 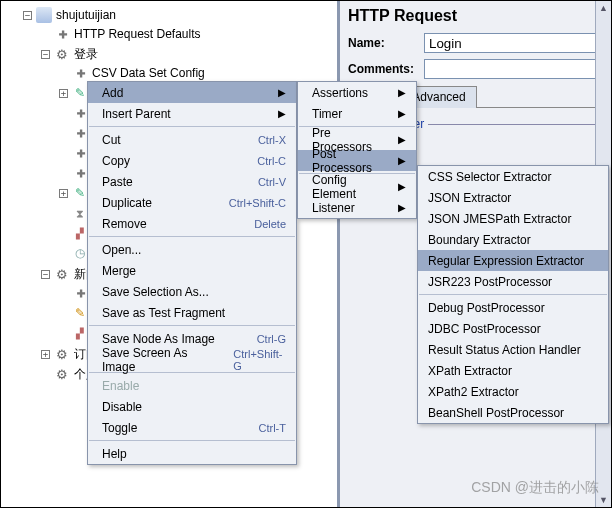 What do you see at coordinates (148, 73) in the screenshot?
I see `tree-label: CSV Data Set Config` at bounding box center [148, 73].